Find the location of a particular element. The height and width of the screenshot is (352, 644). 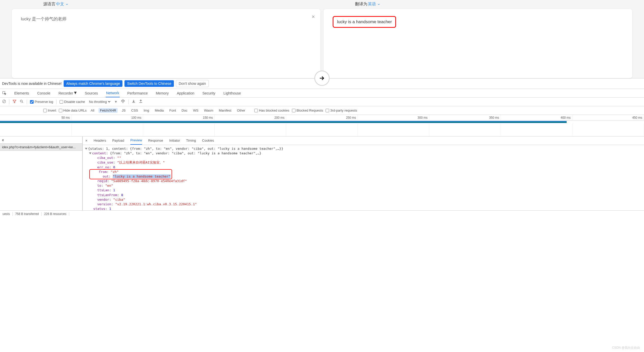

network-conditions-icon is located at coordinates (123, 102).